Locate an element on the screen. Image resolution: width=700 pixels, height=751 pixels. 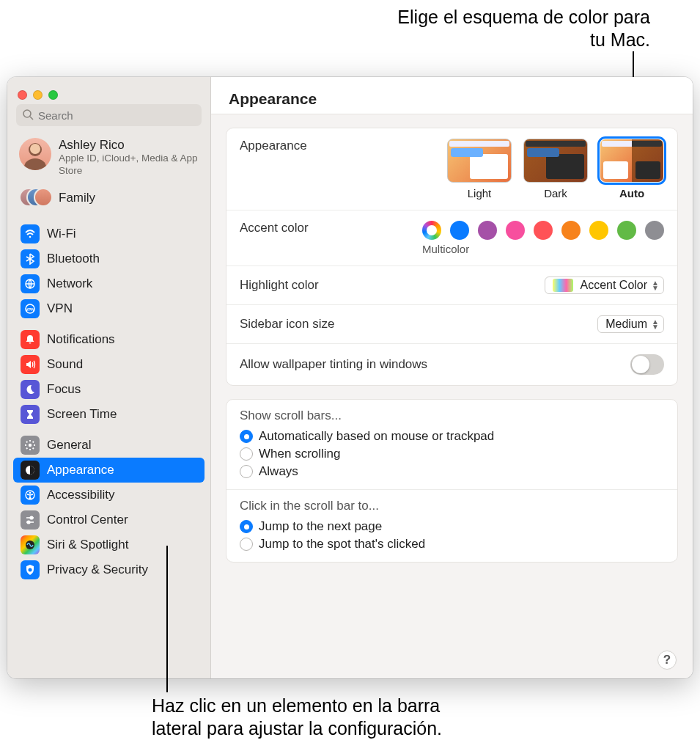
accent-row: Multicolor is located at coordinates (543, 238).